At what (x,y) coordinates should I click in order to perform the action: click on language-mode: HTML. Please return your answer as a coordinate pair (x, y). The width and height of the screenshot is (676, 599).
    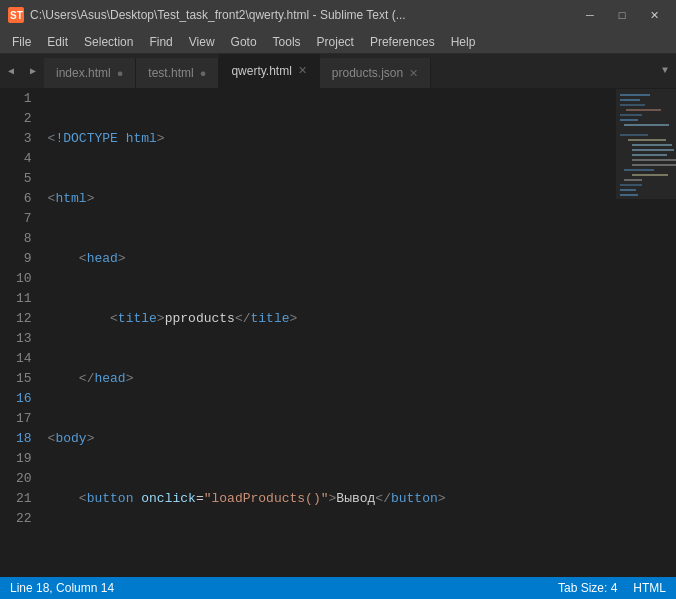
    Looking at the image, I should click on (650, 588).